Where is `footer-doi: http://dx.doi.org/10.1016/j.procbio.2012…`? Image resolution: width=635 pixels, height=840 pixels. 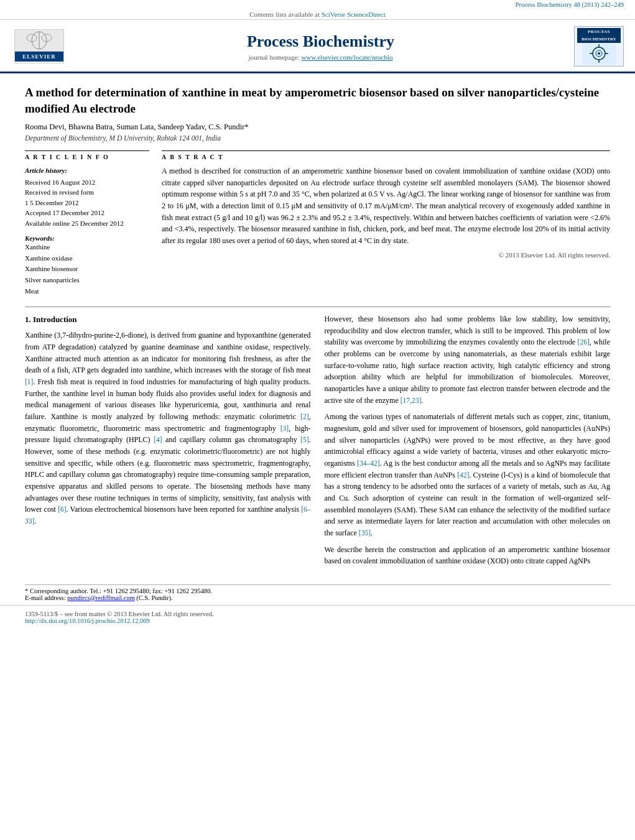
footer-doi: http://dx.doi.org/10.1016/j.procbio.2012… is located at coordinates (317, 621).